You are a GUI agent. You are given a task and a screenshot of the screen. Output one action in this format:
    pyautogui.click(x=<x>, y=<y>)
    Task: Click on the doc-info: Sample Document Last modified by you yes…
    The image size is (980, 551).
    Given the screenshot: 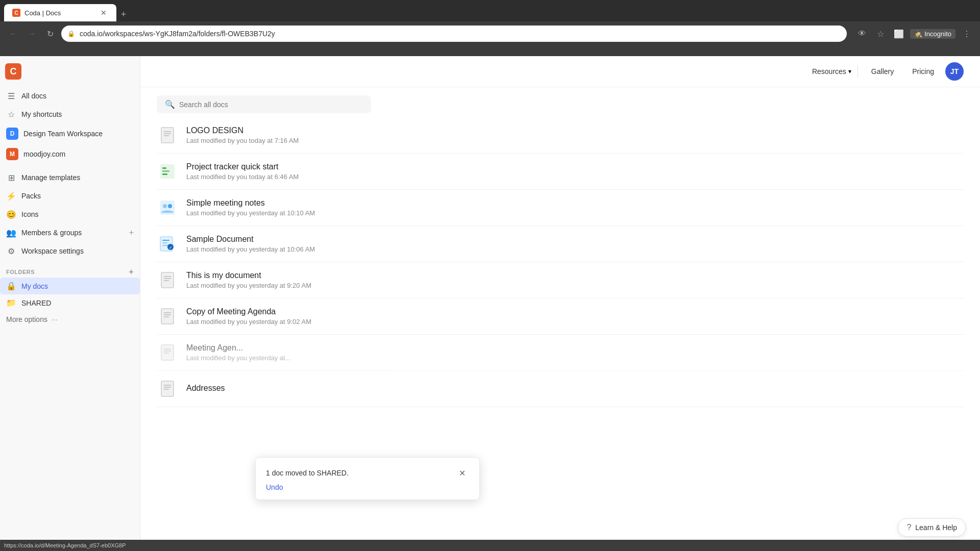 What is the action you would take?
    pyautogui.click(x=575, y=244)
    